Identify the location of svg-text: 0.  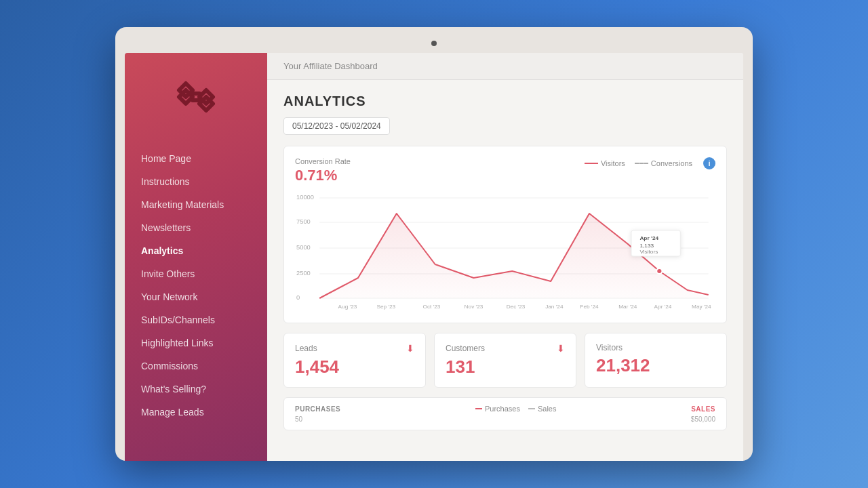
(298, 298).